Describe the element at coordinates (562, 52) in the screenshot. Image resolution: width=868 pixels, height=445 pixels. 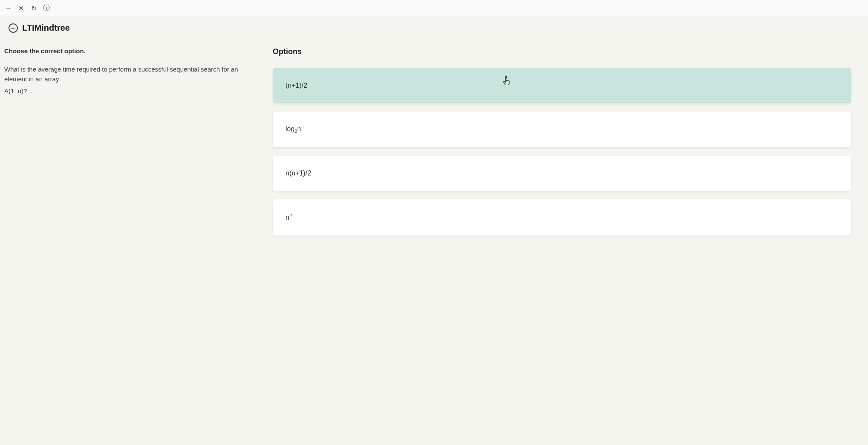
I see `options-title: Options` at that location.